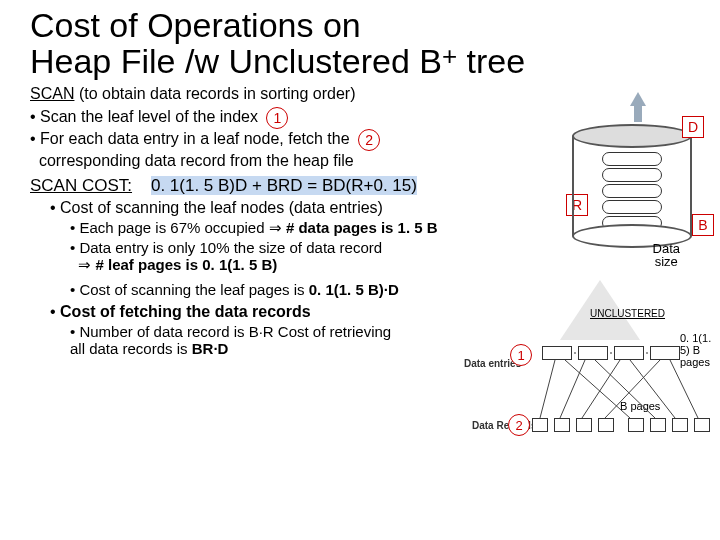  What do you see at coordinates (84, 264) in the screenshot?
I see `implies-2: ⇒` at bounding box center [84, 264].